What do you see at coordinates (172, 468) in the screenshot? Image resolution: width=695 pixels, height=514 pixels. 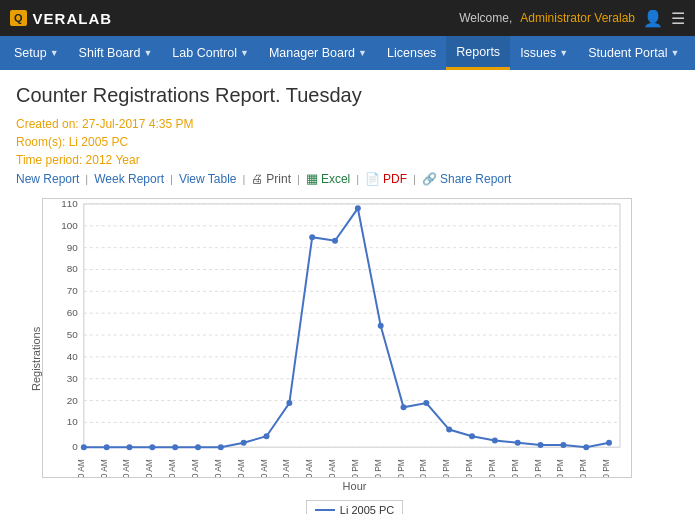 I see `svg-text: 4:00 AM` at bounding box center [172, 468].